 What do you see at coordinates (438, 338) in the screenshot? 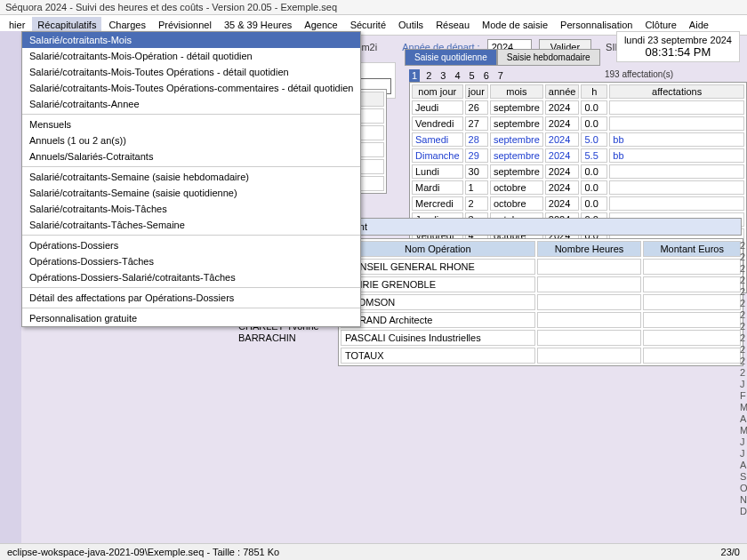
I see `ops-cell: PASCALI Cuisines Industrielles` at bounding box center [438, 338].